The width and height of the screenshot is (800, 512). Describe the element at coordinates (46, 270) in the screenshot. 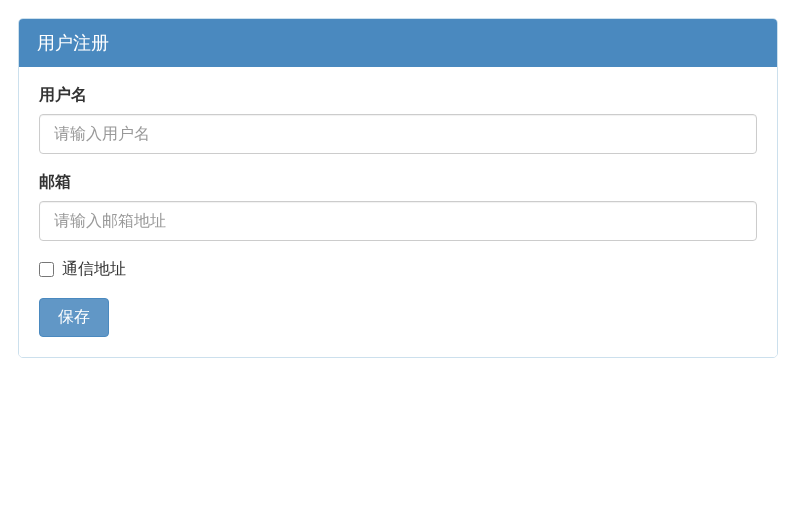

I see `address-checkbox` at that location.